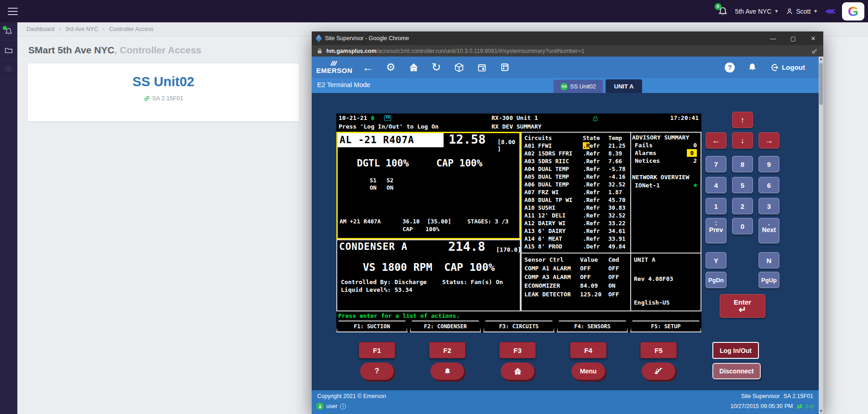  What do you see at coordinates (666, 326) in the screenshot?
I see `function-key-tab: F5: SETUP` at bounding box center [666, 326].